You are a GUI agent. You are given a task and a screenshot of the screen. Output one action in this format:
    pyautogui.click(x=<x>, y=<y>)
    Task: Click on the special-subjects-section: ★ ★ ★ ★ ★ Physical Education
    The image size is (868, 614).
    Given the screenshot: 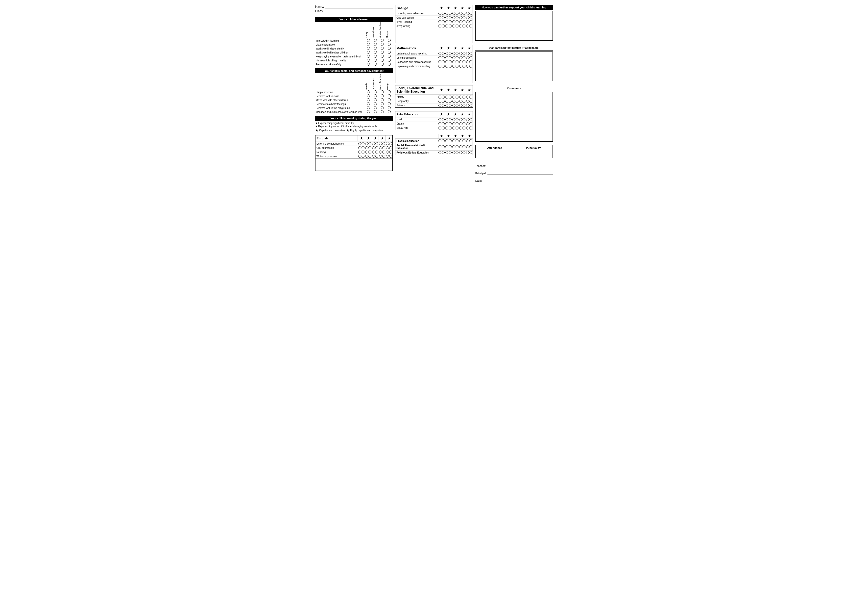 What is the action you would take?
    pyautogui.click(x=434, y=145)
    